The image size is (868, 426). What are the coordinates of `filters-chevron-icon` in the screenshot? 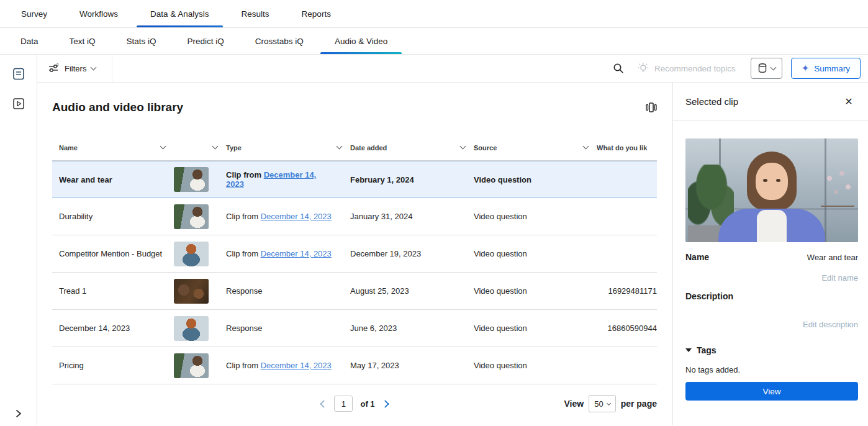 It's located at (94, 67).